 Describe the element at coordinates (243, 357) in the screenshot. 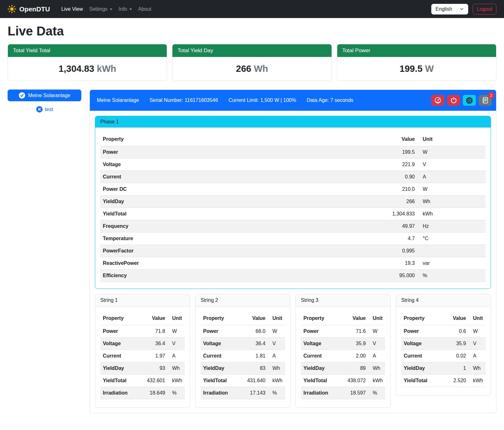

I see `string-body: Property Value Unit Power66.0WVoltage36.…` at that location.